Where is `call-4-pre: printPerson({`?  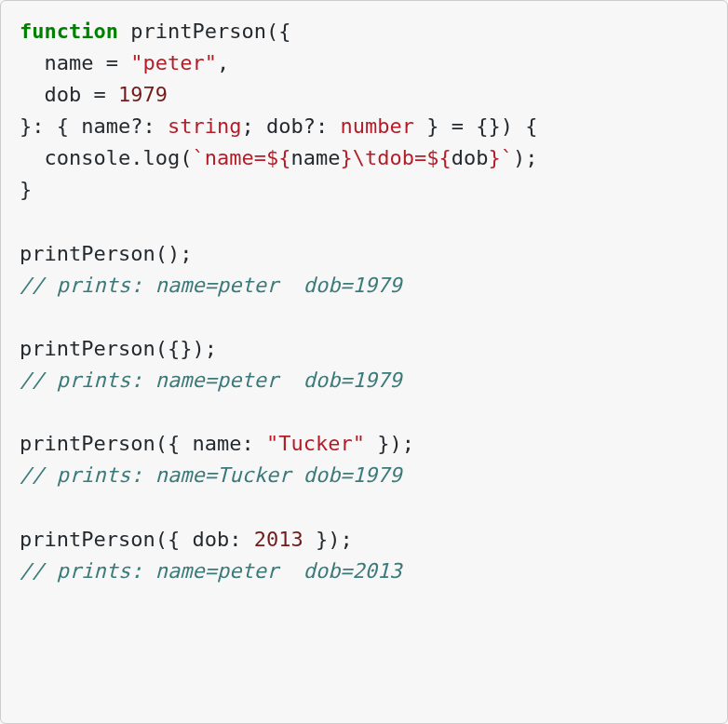
call-4-pre: printPerson({ is located at coordinates (106, 540).